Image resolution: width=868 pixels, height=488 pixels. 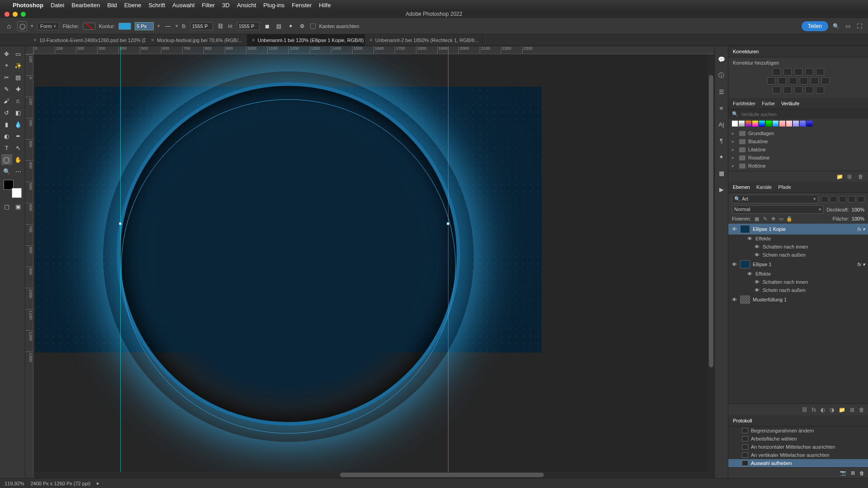 What do you see at coordinates (14, 483) in the screenshot?
I see `zoom-level: 119,92%` at bounding box center [14, 483].